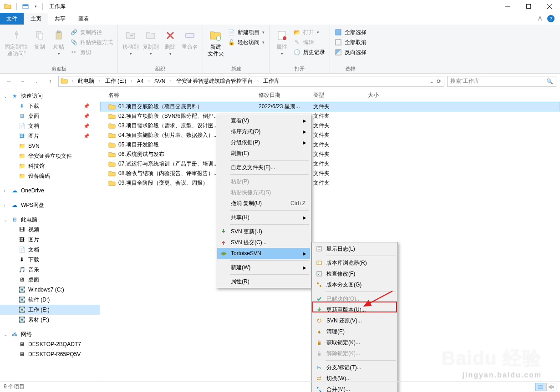 The height and width of the screenshot is (392, 560). I want to click on list-item: 08.验收与结项（内验报告、评审报告）...文件夹, so click(330, 174).